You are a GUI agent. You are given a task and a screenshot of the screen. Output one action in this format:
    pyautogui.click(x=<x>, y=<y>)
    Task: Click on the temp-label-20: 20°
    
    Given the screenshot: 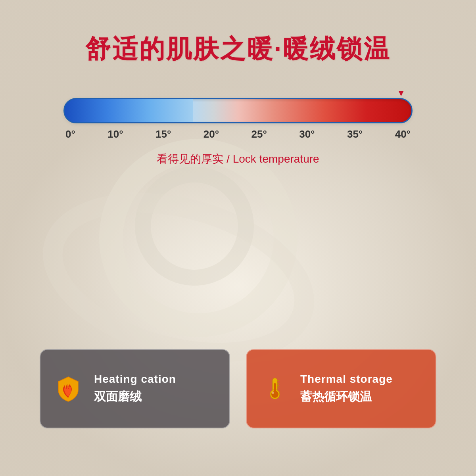 What is the action you would take?
    pyautogui.click(x=211, y=134)
    